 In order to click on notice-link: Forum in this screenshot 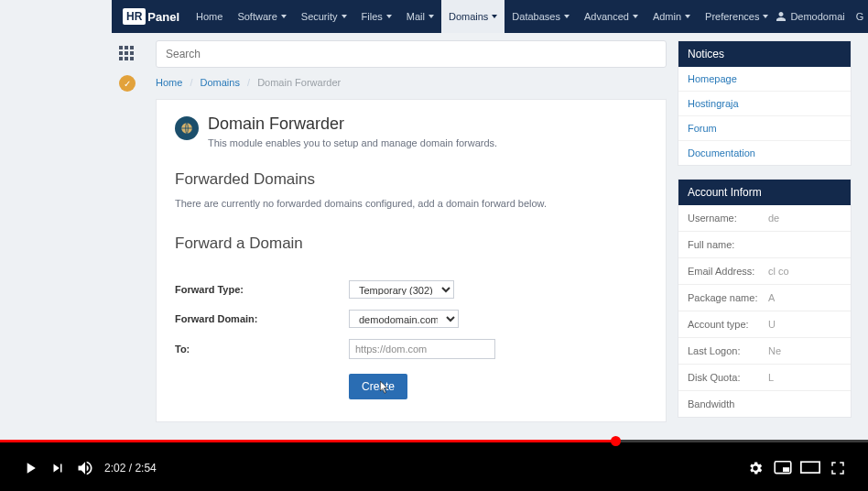, I will do `click(765, 128)`.